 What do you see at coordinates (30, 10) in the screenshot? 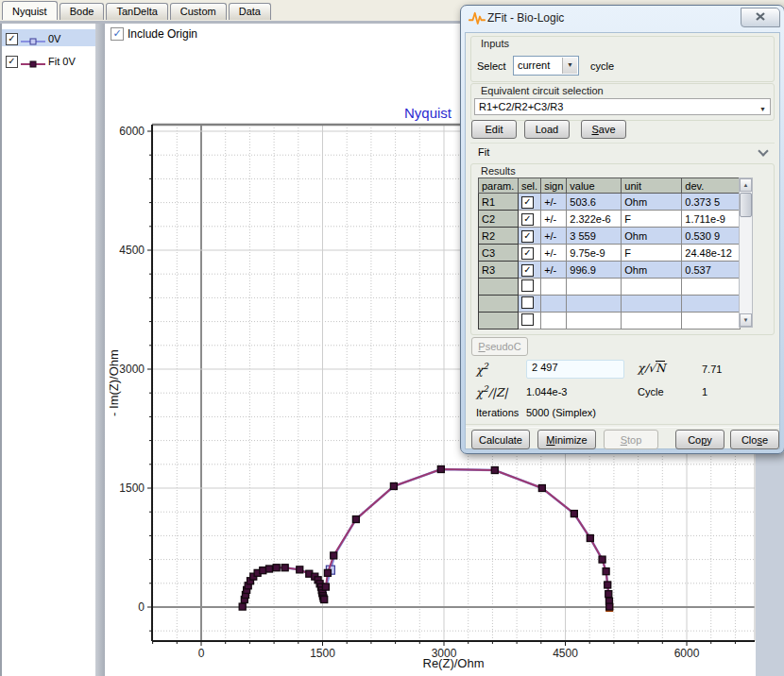
I see `tab-nyquist: Nyquist` at bounding box center [30, 10].